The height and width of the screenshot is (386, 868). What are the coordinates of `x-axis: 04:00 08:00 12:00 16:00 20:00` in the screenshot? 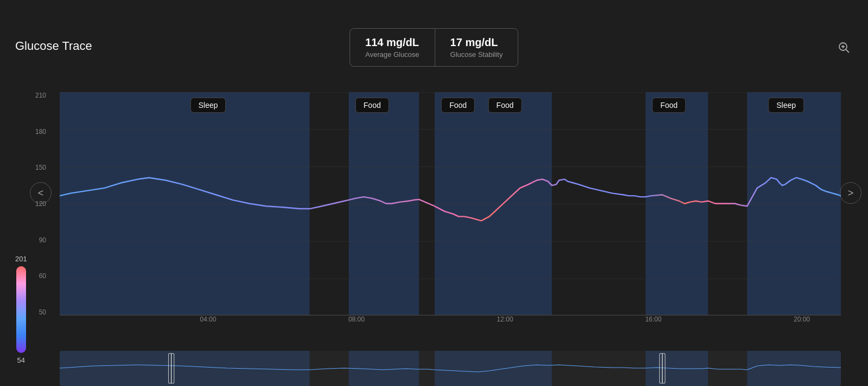 It's located at (450, 324).